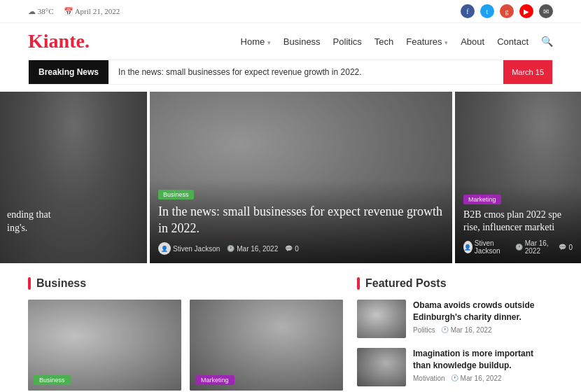 Image resolution: width=581 pixels, height=392 pixels. I want to click on featured-item-2: Imagination is more important than knowl…, so click(455, 367).